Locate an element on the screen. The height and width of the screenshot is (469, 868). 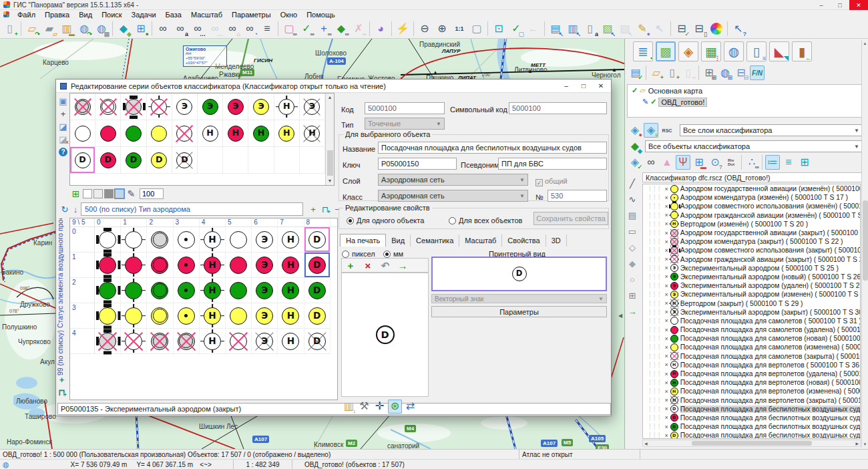
strip-circle: ○ is located at coordinates (632, 279).